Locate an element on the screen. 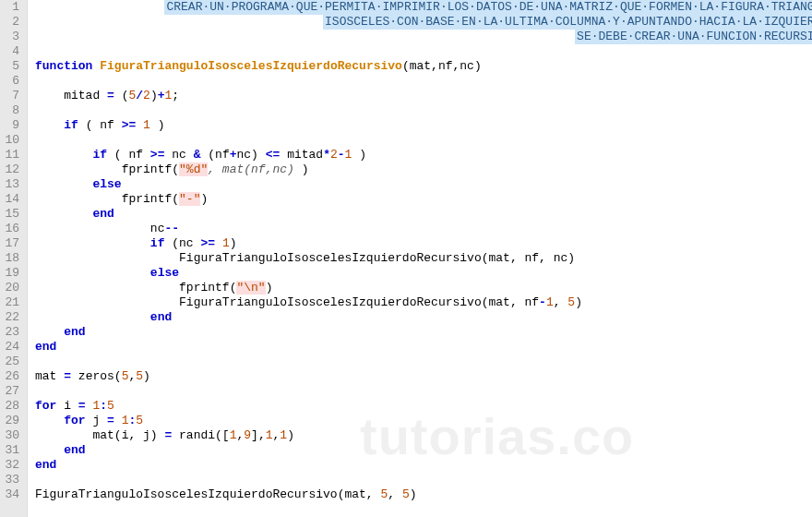  code-line: nc-- is located at coordinates (424, 229).